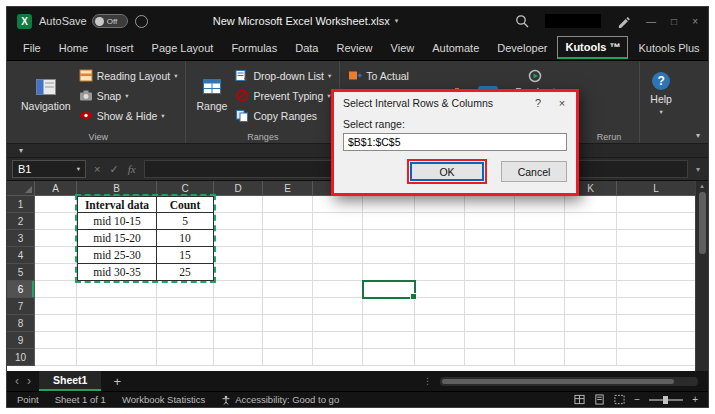  What do you see at coordinates (591, 272) in the screenshot?
I see `cell-K5` at bounding box center [591, 272].